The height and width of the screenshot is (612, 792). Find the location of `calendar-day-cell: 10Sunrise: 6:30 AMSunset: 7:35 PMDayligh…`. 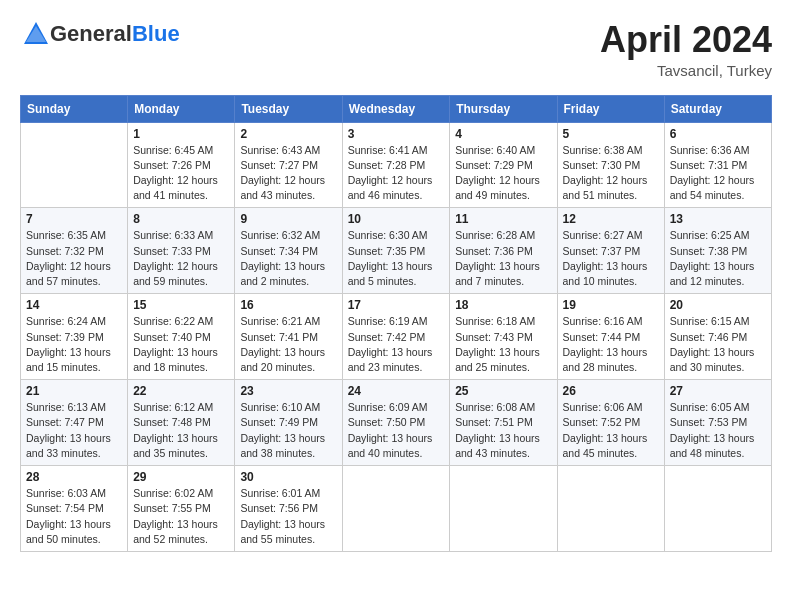

calendar-day-cell: 10Sunrise: 6:30 AMSunset: 7:35 PMDayligh… is located at coordinates (396, 251).